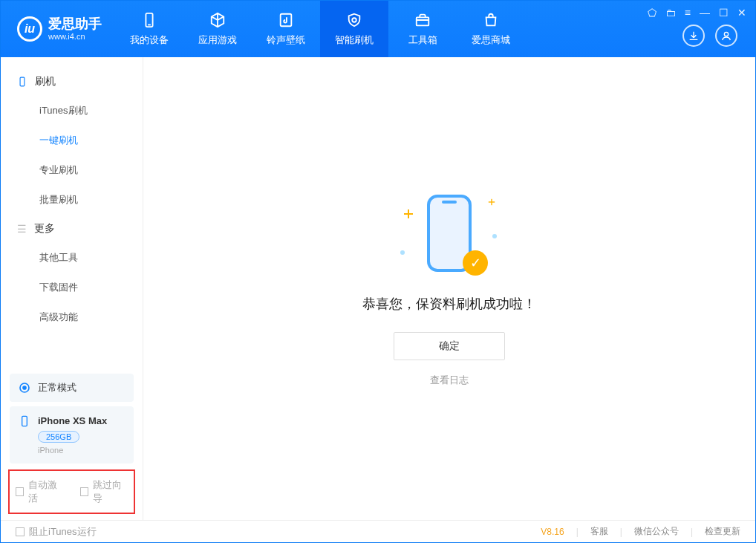  What do you see at coordinates (286, 40) in the screenshot?
I see `tab-label: 铃声壁纸` at bounding box center [286, 40].